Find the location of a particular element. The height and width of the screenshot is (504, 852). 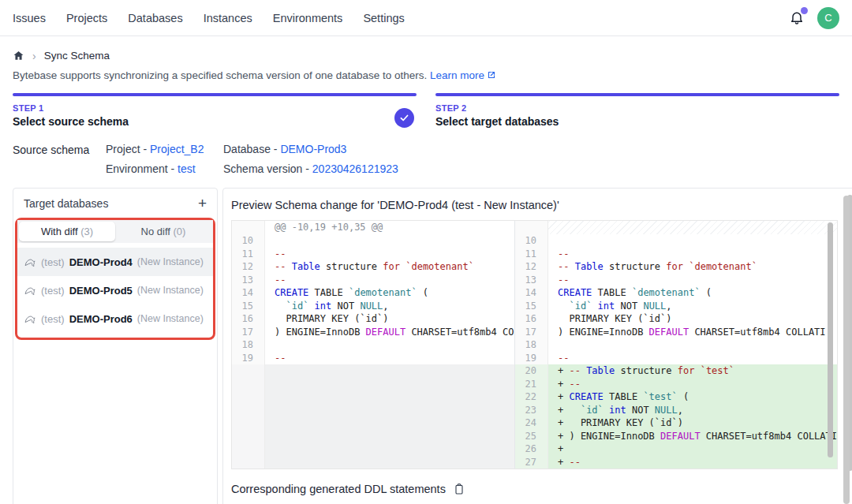

diff-added-line: 27+ -- is located at coordinates (676, 462).